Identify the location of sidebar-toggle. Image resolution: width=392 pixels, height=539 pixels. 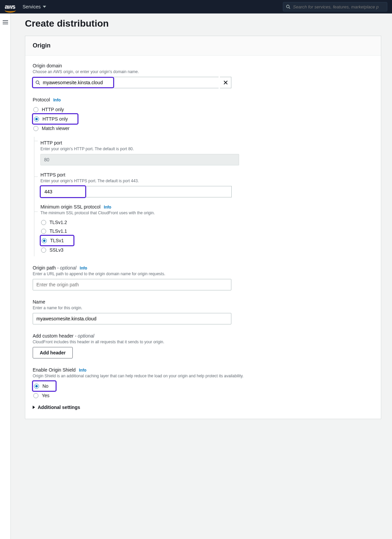
(5, 276).